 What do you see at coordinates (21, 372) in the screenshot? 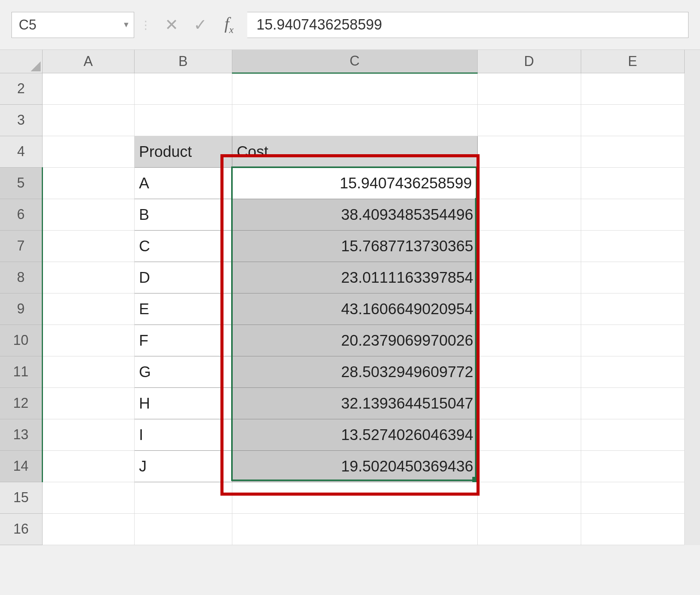
I see `row-header-11: 11` at bounding box center [21, 372].